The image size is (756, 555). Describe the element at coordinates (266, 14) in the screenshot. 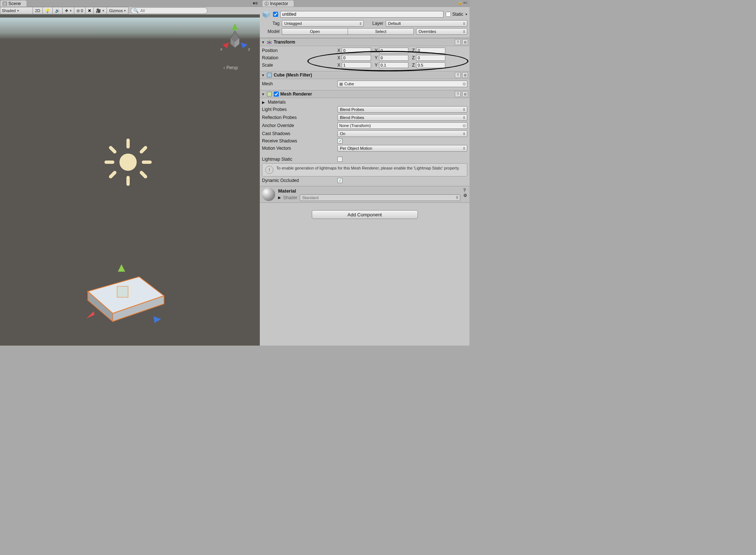

I see `gameobject-icon` at that location.